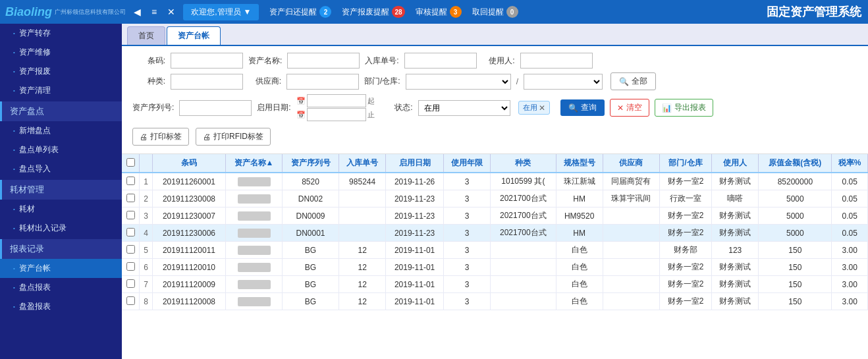 This screenshot has width=868, height=359. What do you see at coordinates (311, 216) in the screenshot?
I see `cell-serial: DN0009` at bounding box center [311, 216].